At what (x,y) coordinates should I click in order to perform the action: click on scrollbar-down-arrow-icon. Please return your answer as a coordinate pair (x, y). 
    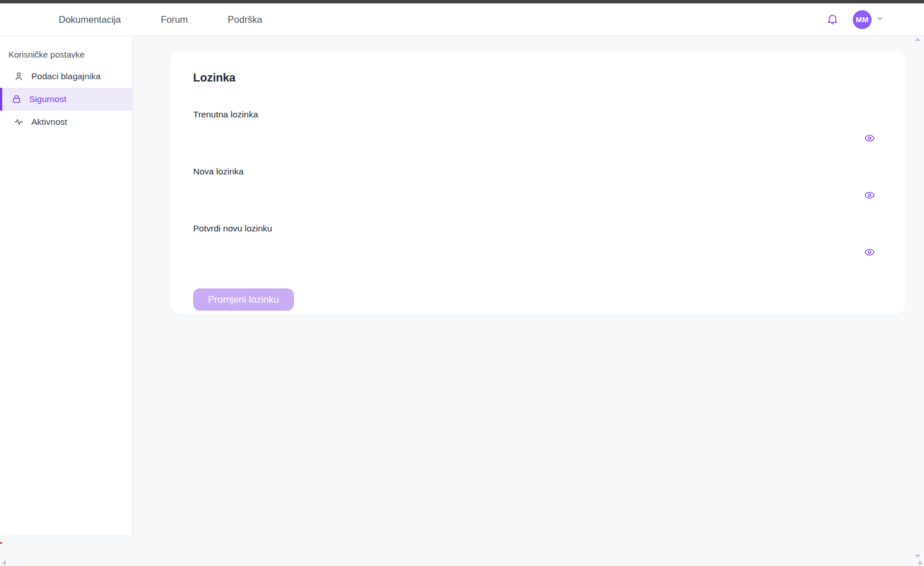
    Looking at the image, I should click on (918, 556).